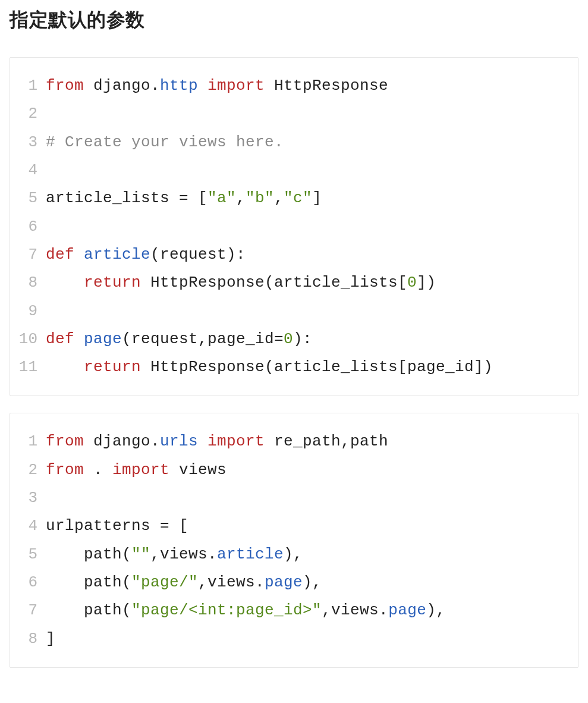 The height and width of the screenshot is (703, 588). I want to click on code-line: 4urlpatterns = [, so click(294, 526).